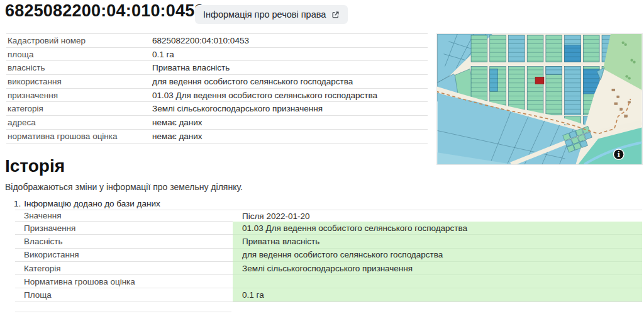  I want to click on info-icon: i, so click(619, 154).